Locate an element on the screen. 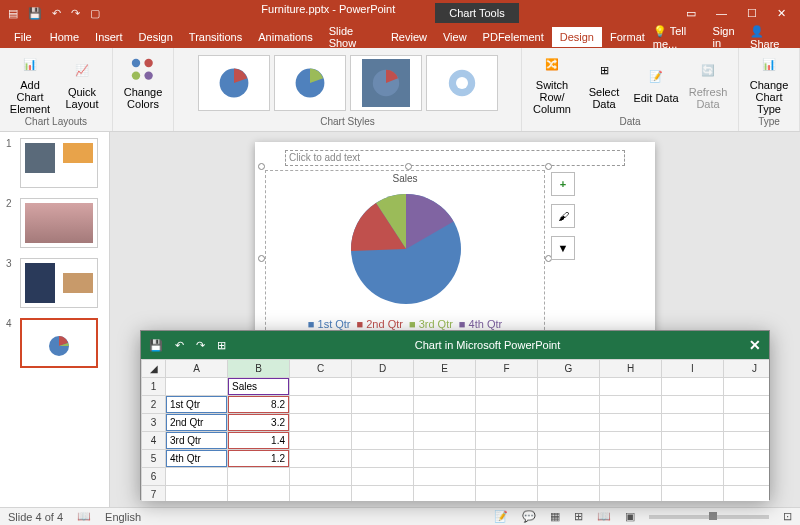 Image resolution: width=800 pixels, height=525 pixels. slide-sorter-icon: ⊞ is located at coordinates (578, 516).